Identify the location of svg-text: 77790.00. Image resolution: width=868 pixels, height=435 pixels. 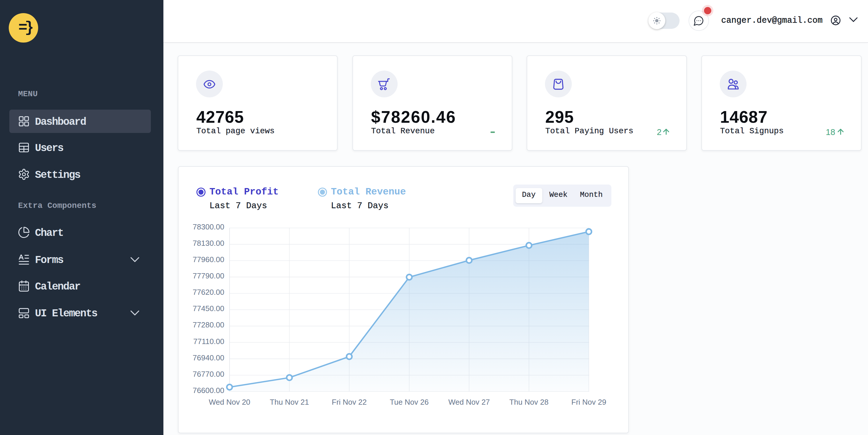
(209, 276).